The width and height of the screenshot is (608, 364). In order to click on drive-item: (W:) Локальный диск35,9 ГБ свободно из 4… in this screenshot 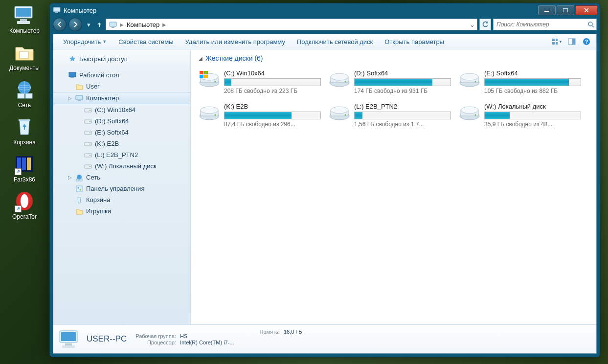, I will do `click(520, 115)`.